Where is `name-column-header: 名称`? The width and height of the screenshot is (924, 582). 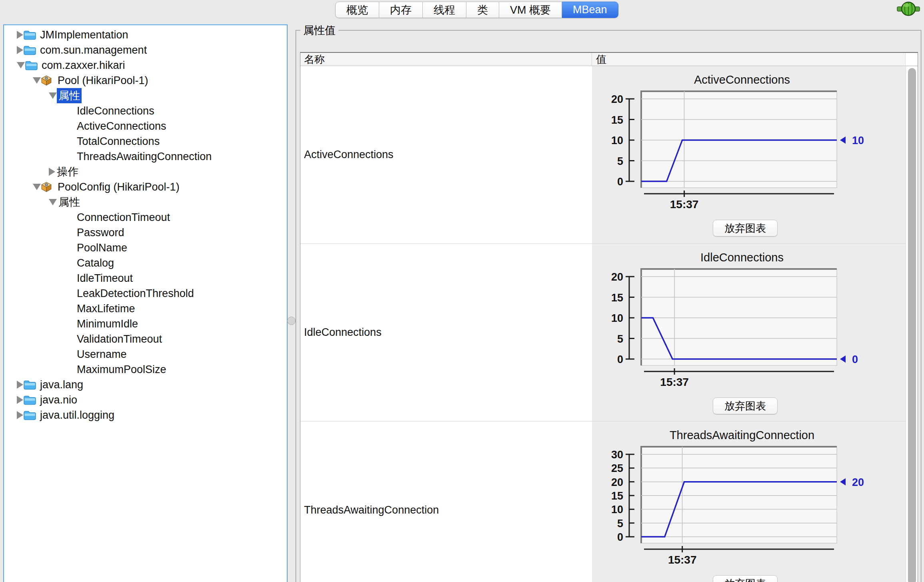 name-column-header: 名称 is located at coordinates (446, 59).